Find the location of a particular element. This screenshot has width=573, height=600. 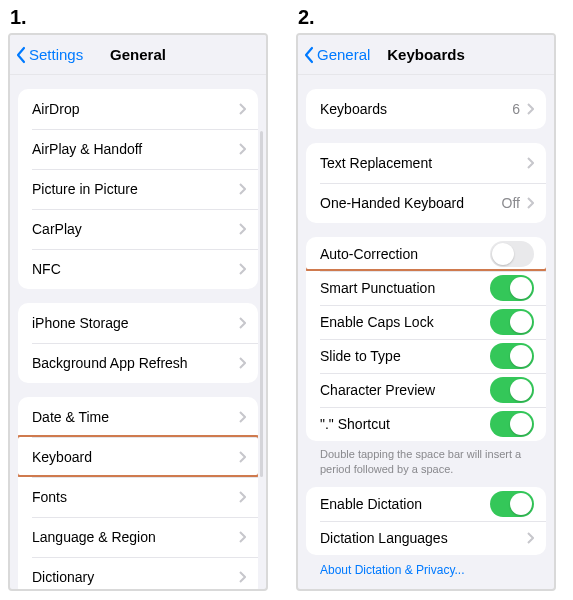

row-bgrefresh: Background App Refresh is located at coordinates (138, 363).